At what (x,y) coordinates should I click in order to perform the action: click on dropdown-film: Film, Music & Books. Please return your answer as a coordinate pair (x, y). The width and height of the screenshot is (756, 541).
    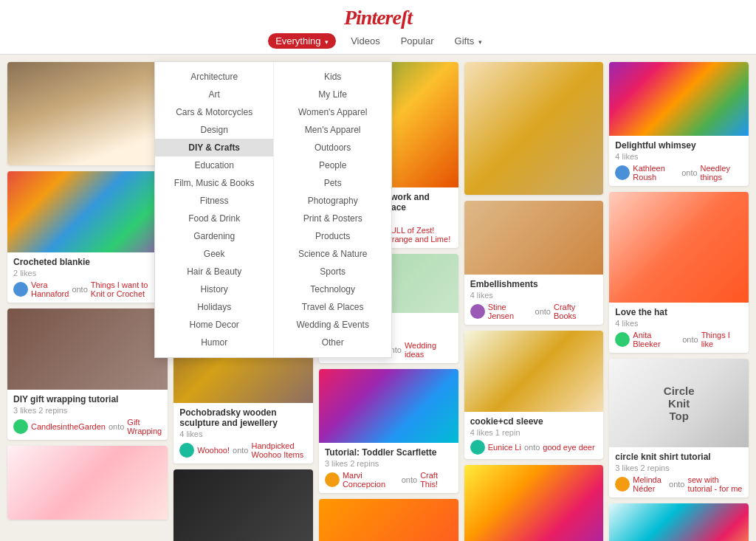
    Looking at the image, I should click on (214, 183).